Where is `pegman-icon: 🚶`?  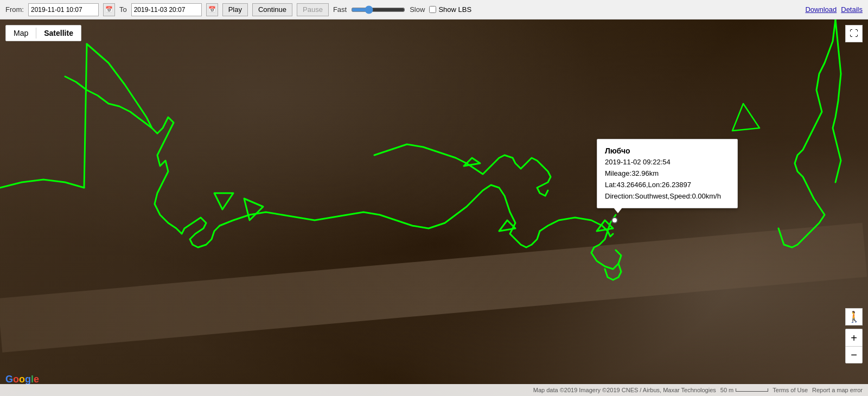 pegman-icon: 🚶 is located at coordinates (854, 317).